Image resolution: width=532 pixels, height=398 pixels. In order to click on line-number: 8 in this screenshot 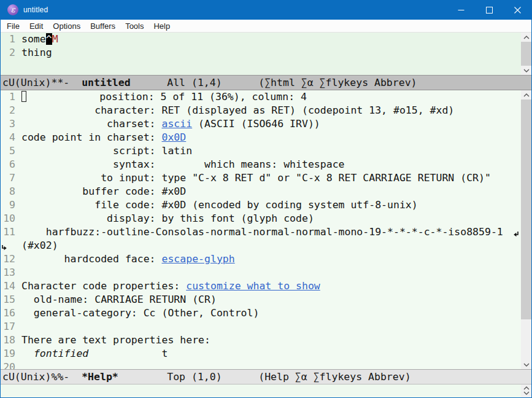, I will do `click(11, 192)`.